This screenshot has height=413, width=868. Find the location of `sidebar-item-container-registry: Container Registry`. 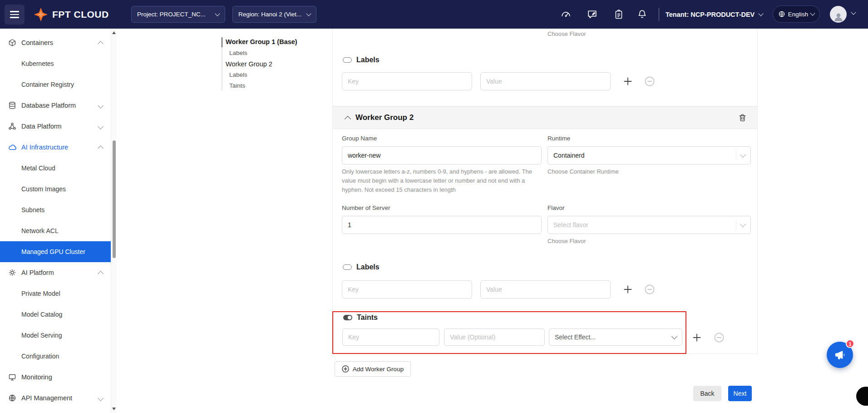

sidebar-item-container-registry: Container Registry is located at coordinates (55, 85).